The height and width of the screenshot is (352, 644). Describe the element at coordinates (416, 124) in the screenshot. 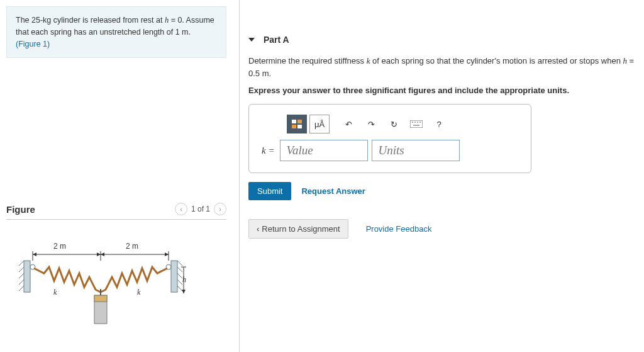

I see `keyboard-icon` at that location.